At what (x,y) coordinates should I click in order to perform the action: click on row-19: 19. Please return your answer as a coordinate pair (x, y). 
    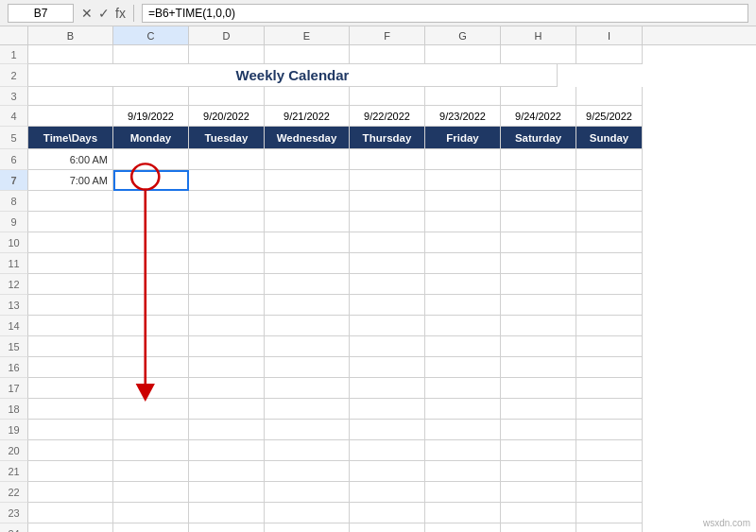
    Looking at the image, I should click on (378, 430).